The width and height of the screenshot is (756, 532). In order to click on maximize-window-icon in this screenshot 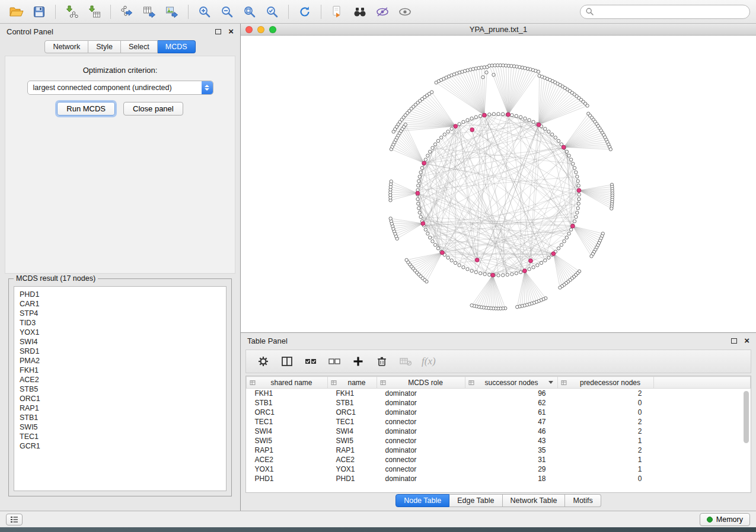, I will do `click(273, 30)`.